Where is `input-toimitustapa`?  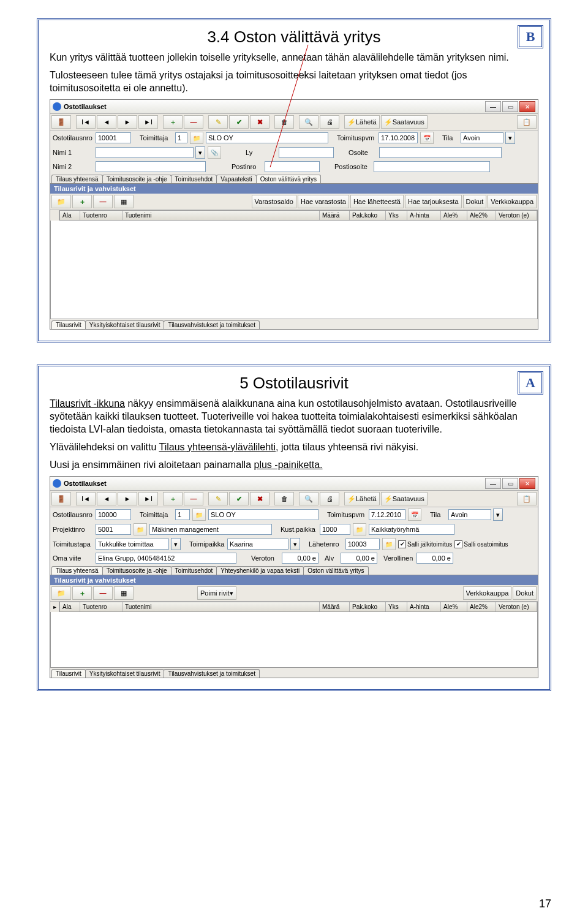
input-toimitustapa is located at coordinates (132, 544).